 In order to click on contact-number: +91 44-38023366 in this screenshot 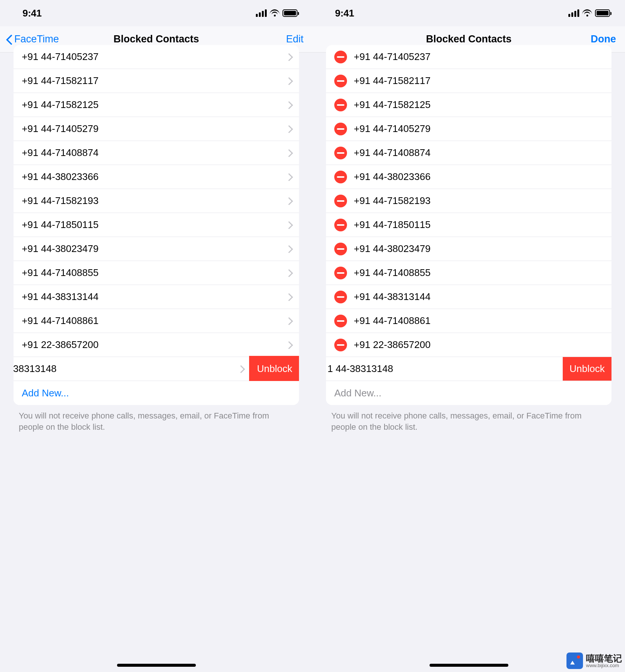, I will do `click(479, 177)`.